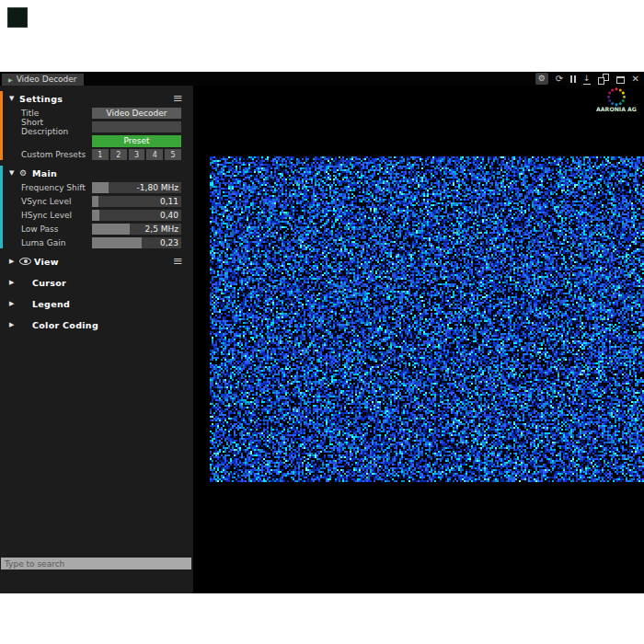  What do you see at coordinates (136, 142) in the screenshot?
I see `preset-button: Preset` at bounding box center [136, 142].